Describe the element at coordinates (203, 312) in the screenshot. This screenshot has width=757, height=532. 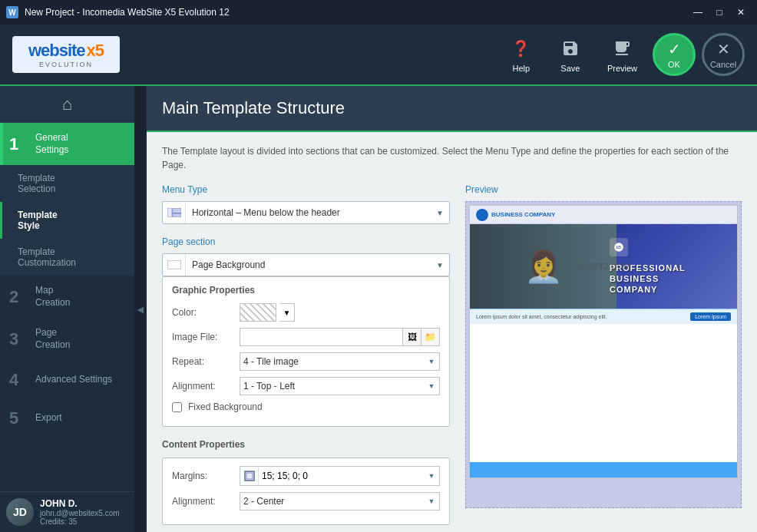
I see `color-label: Color:` at that location.